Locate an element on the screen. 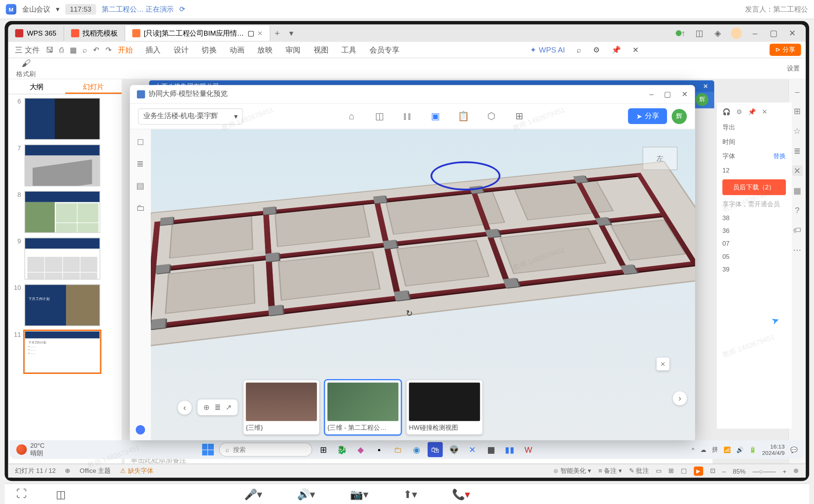 The height and width of the screenshot is (504, 814). zoom-in-icon: + is located at coordinates (785, 471).